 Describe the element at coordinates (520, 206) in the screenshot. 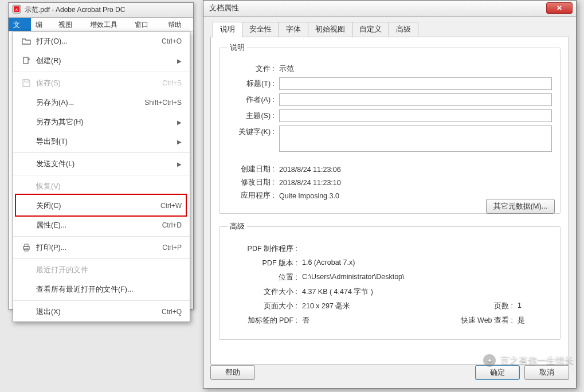

I see `more-metadata-button: 其它元数据(M)...` at that location.